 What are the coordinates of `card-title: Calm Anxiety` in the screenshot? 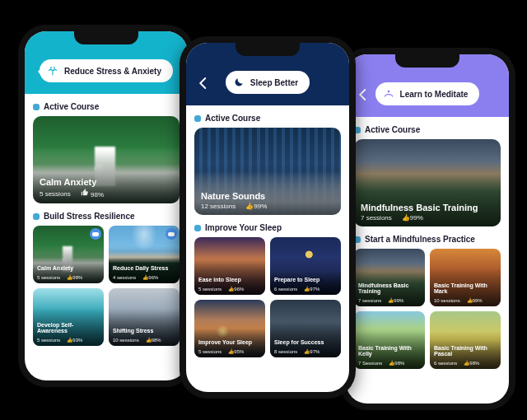 It's located at (55, 268).